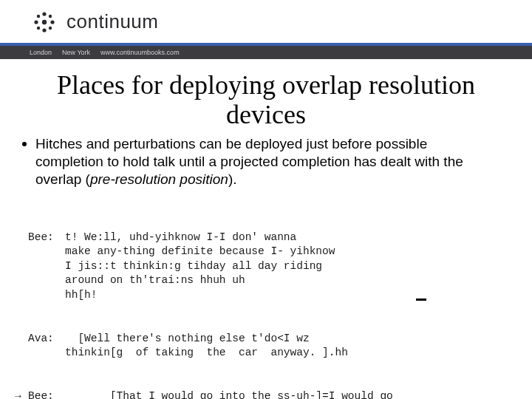 This screenshot has height=399, width=532. I want to click on transcript-utter: [Well there's nothing else t'do<I wz thi…, so click(293, 346).